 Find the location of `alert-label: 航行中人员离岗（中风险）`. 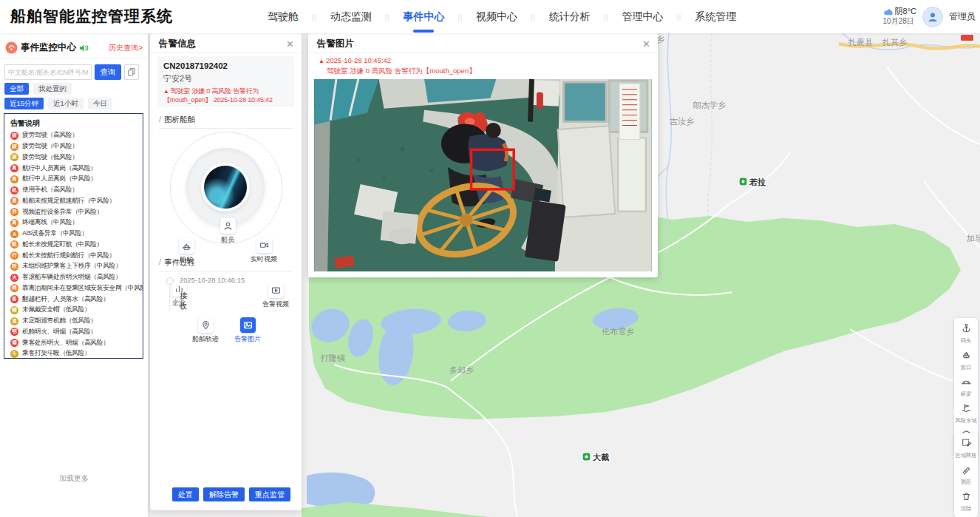

alert-label: 航行中人员离岗（中风险） is located at coordinates (59, 179).